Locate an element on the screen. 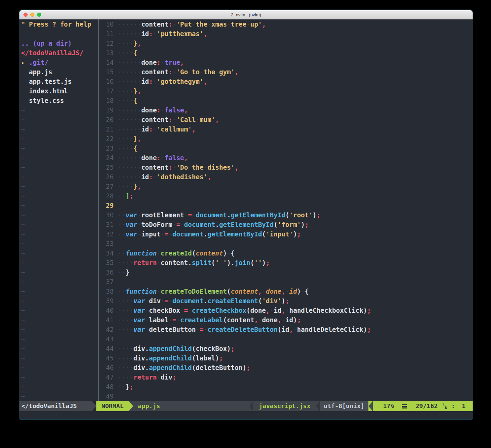 The height and width of the screenshot is (448, 491). line-number: 23 is located at coordinates (108, 148).